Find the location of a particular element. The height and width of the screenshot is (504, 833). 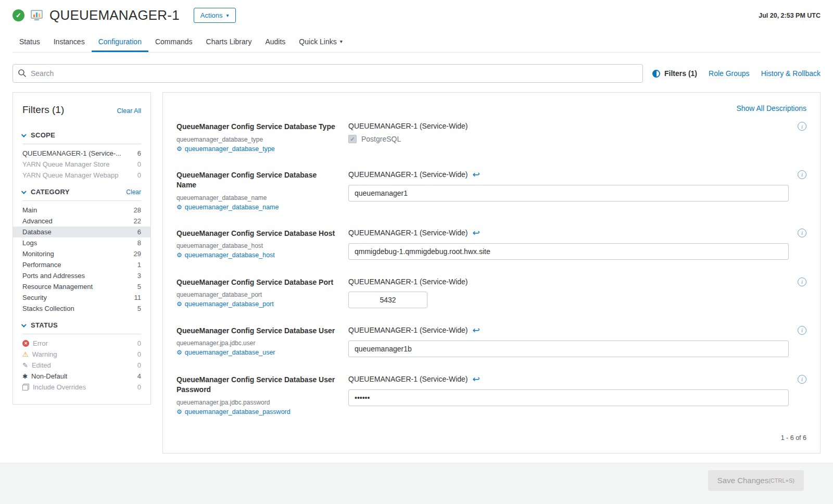

actions-button: Actions ▾ is located at coordinates (214, 16).